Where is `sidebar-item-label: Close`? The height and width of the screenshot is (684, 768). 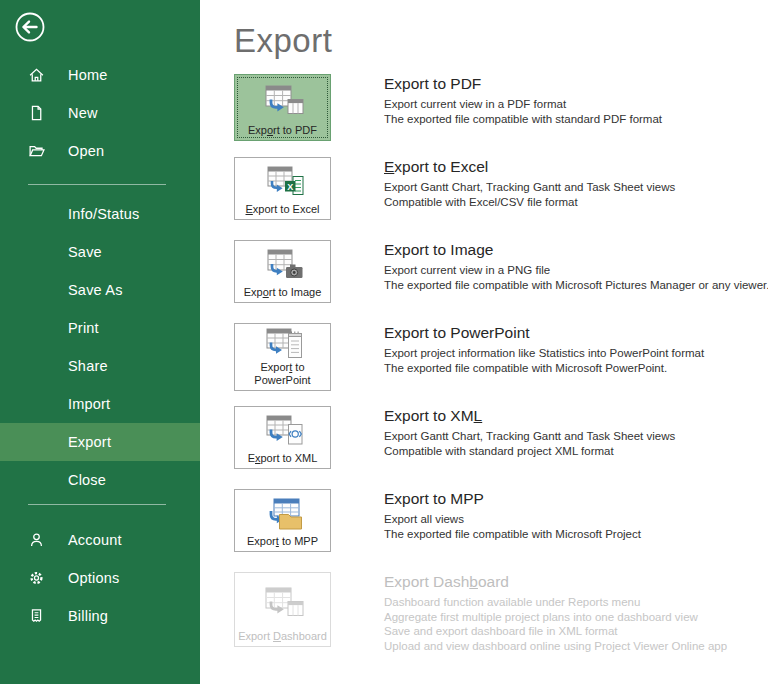 sidebar-item-label: Close is located at coordinates (87, 480).